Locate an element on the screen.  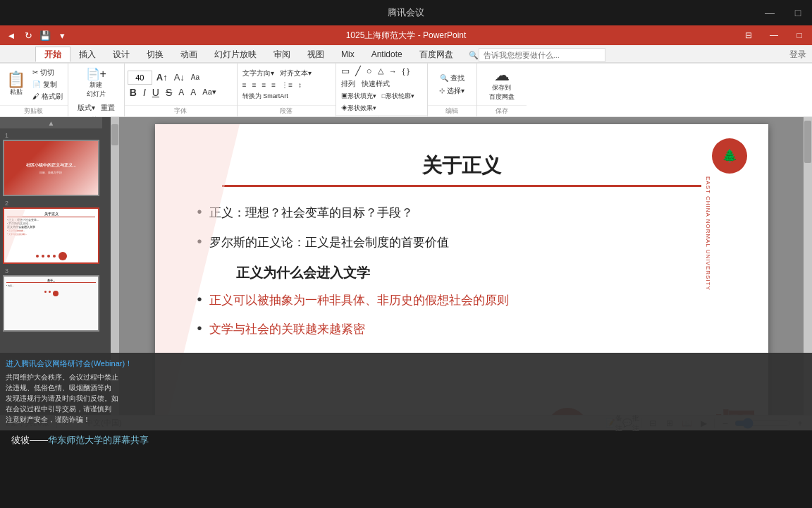
align-text-button: 对齐文本▾ is located at coordinates (296, 73).